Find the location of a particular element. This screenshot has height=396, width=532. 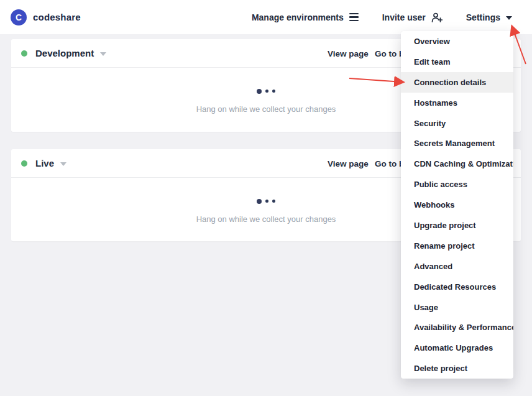

menu-item-delete-project: Delete project is located at coordinates (457, 368).